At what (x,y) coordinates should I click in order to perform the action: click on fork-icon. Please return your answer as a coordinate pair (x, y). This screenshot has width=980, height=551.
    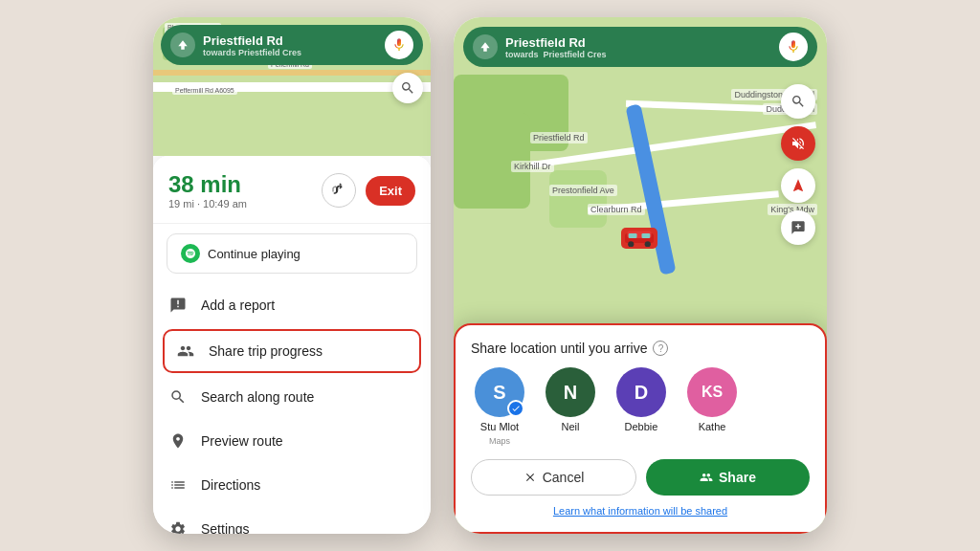
    Looking at the image, I should click on (339, 190).